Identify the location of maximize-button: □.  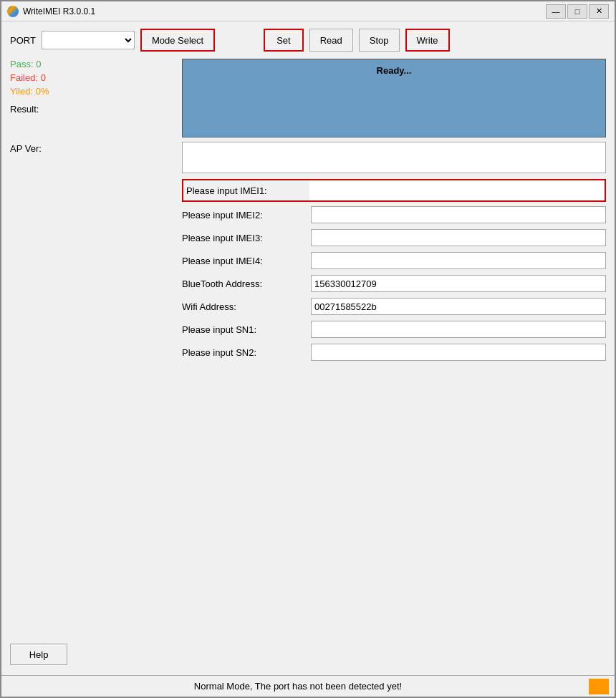
(577, 11).